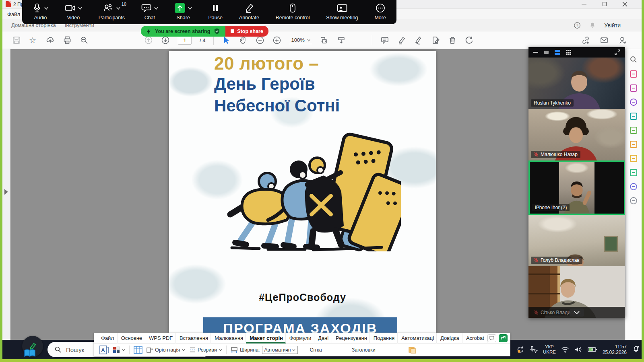 The height and width of the screenshot is (362, 644). What do you see at coordinates (17, 40) in the screenshot?
I see `save-icon` at bounding box center [17, 40].